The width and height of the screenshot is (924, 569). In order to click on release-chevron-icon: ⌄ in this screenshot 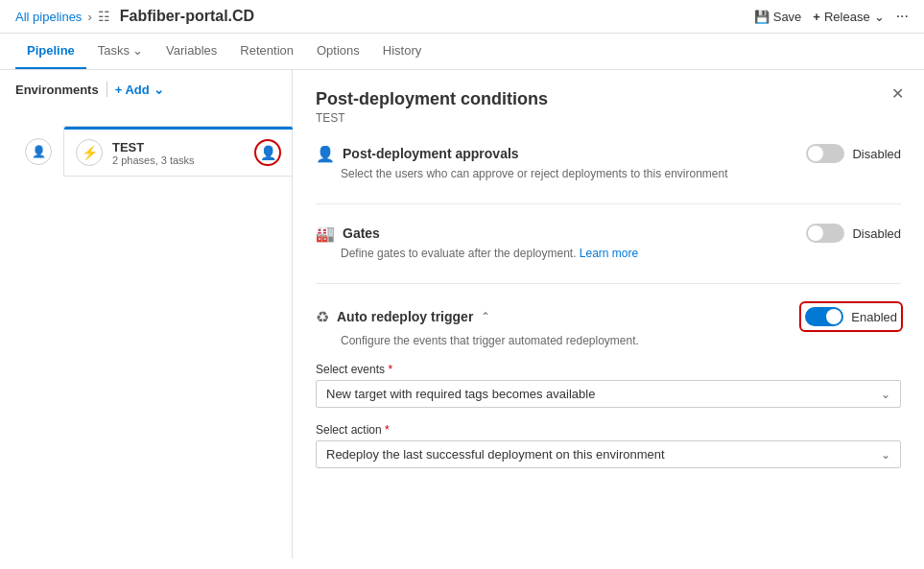, I will do `click(879, 17)`.